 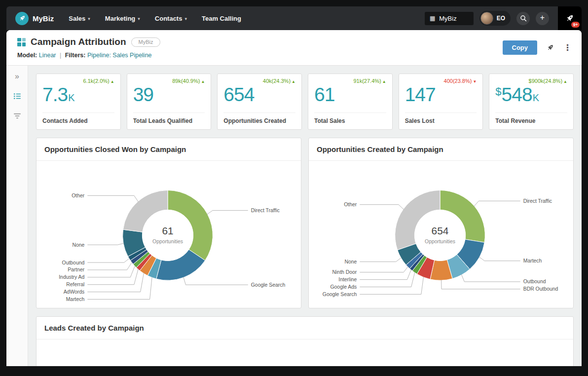 I want to click on kpi-card-total-leads-qualified: 89k(40.9%)▲39Total Leads Qualified, so click(x=169, y=102).